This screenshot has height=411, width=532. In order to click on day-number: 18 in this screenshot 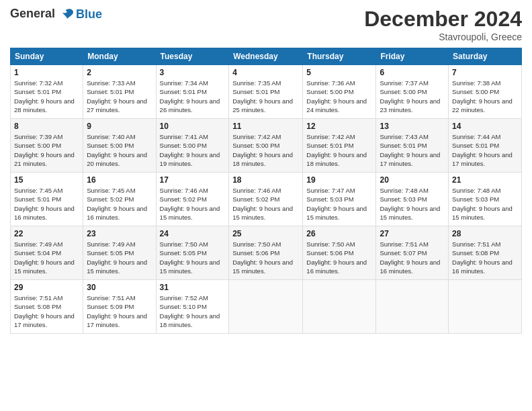, I will do `click(266, 180)`.